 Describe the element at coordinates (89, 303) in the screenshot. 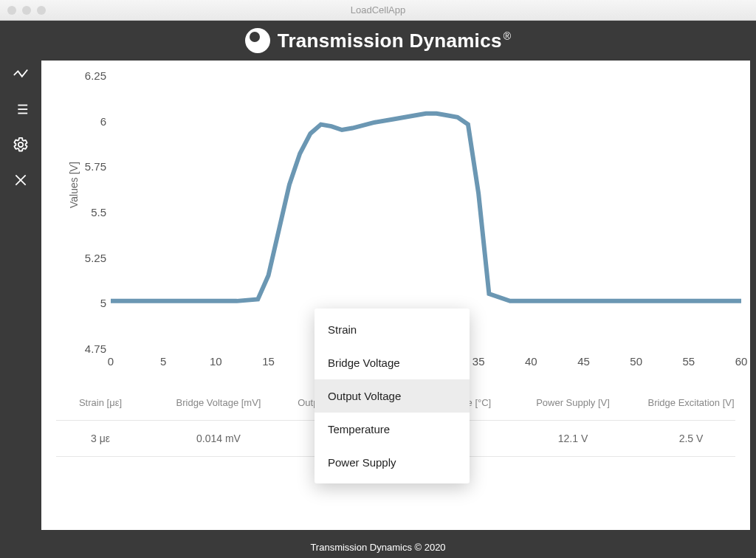

I see `chart-ytick: 5` at that location.